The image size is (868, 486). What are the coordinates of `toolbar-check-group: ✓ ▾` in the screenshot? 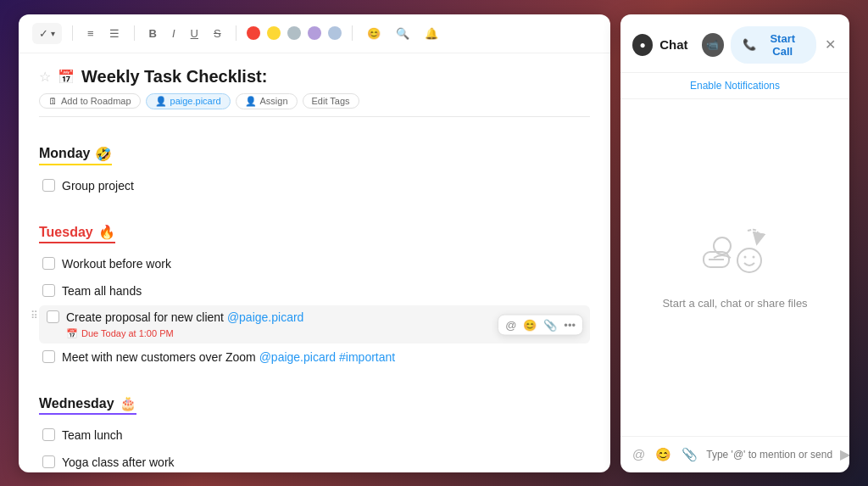 It's located at (47, 34).